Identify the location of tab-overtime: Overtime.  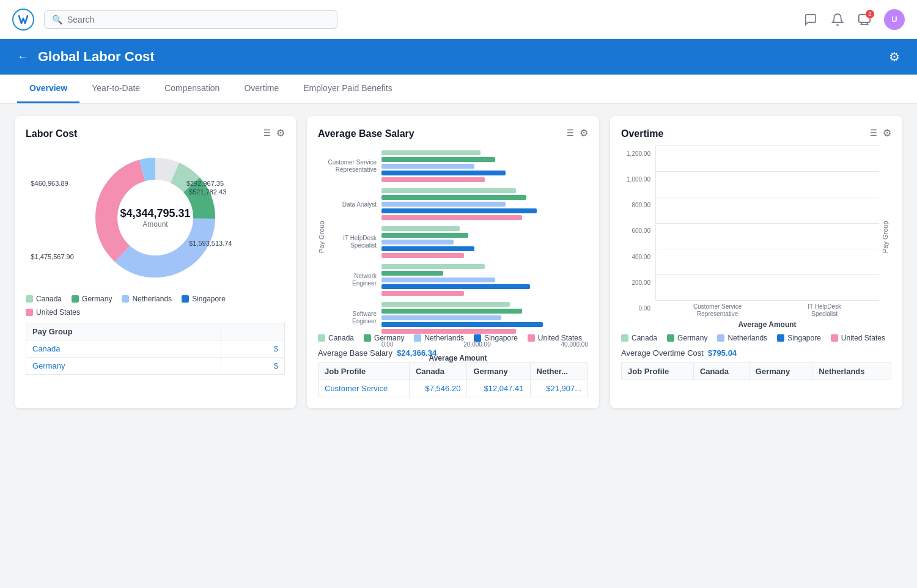
(262, 89).